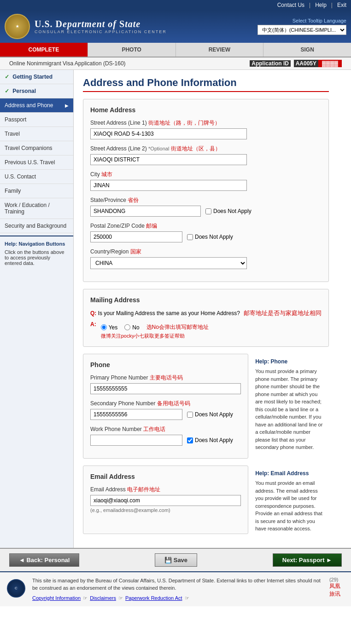 This screenshot has width=351, height=644. I want to click on email-help-text: You must provide an email address. The e…, so click(290, 506).